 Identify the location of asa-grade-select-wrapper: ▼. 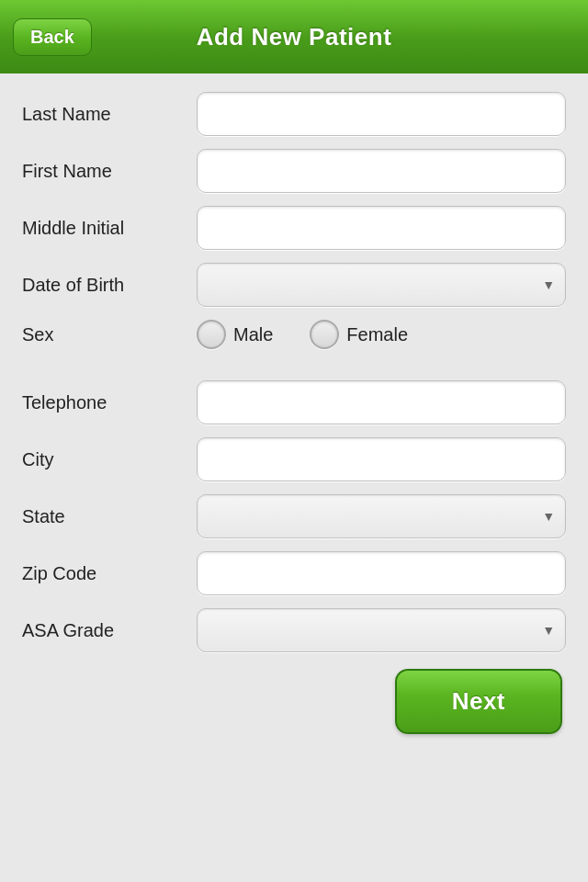
(381, 630).